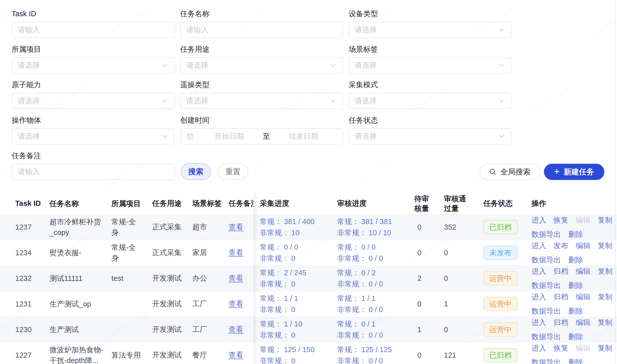  What do you see at coordinates (262, 101) in the screenshot?
I see `teleop-type-select: 请选择` at bounding box center [262, 101].